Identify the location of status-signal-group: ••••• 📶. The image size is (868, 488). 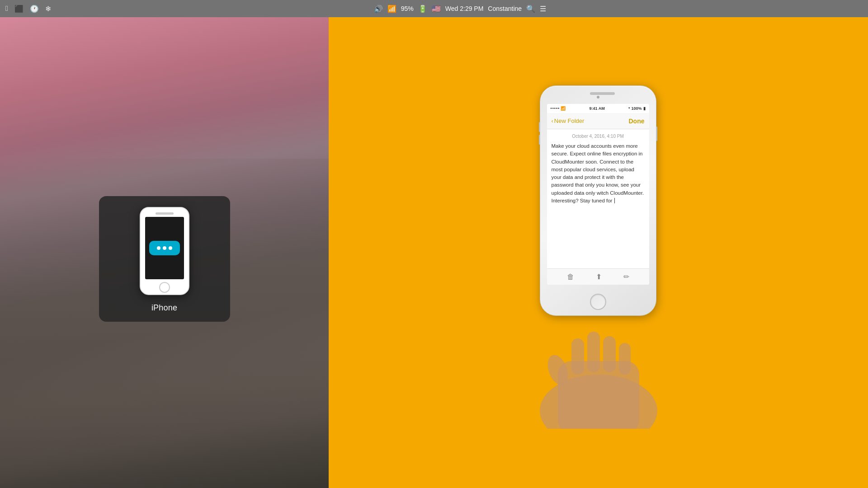
(558, 108).